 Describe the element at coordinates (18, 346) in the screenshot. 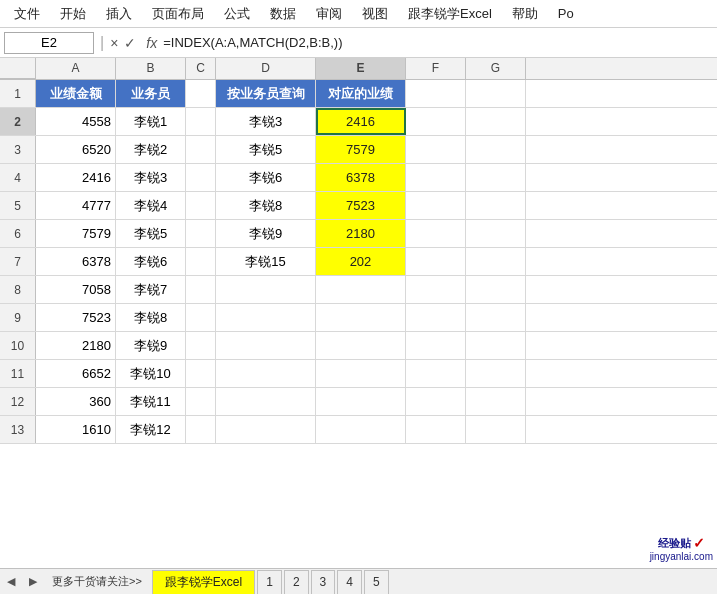

I see `row-header-10: 10` at that location.